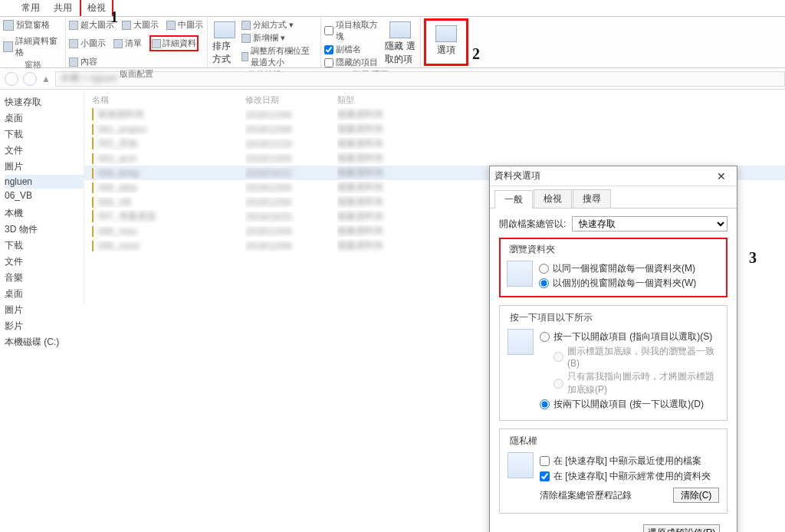 This screenshot has height=532, width=785. What do you see at coordinates (185, 25) in the screenshot?
I see `layout-medium: 中圖示` at bounding box center [185, 25].